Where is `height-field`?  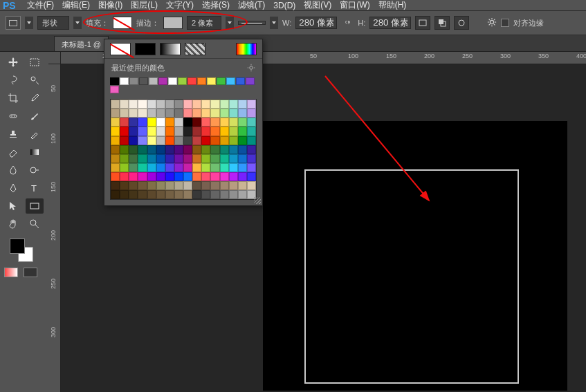 height-field is located at coordinates (390, 23).